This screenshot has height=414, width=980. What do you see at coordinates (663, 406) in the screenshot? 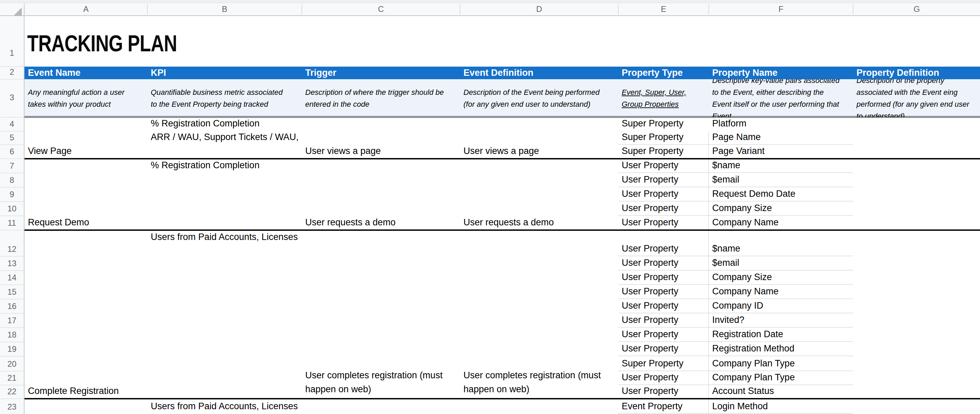
I see `cell-e23: Event Property` at bounding box center [663, 406].